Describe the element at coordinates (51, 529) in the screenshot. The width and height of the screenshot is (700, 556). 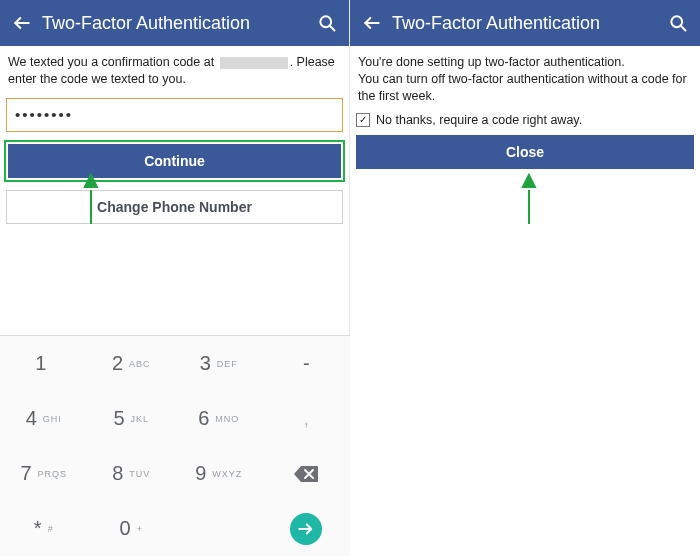
I see `key-letters: #` at that location.